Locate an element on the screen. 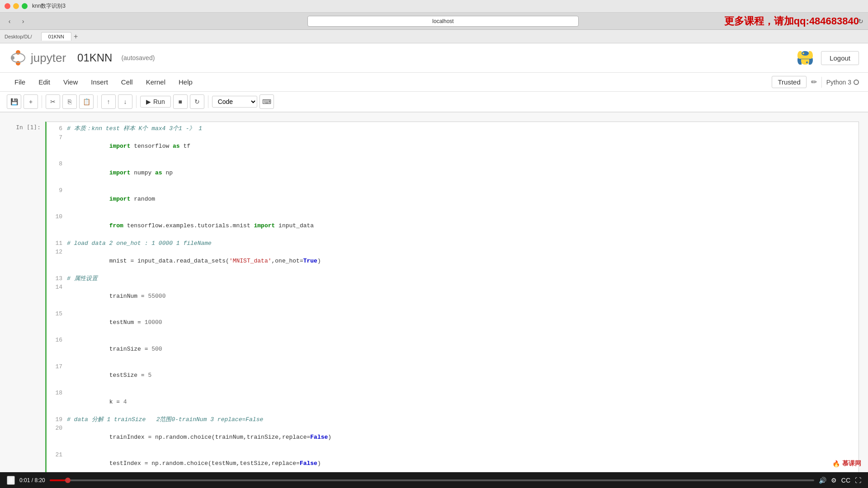  paste-button: 📋 is located at coordinates (86, 102).